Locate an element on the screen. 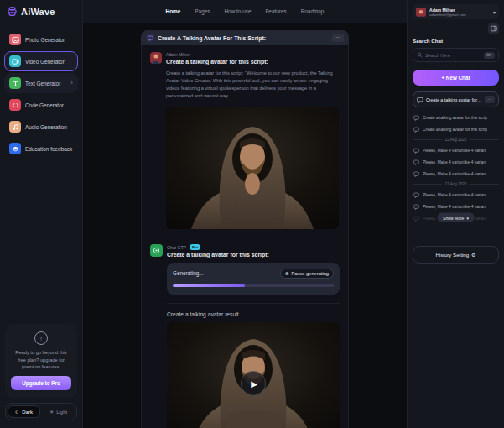 The image size is (504, 428). theme-toggle: ☾ Dark ☀ Light is located at coordinates (41, 411).